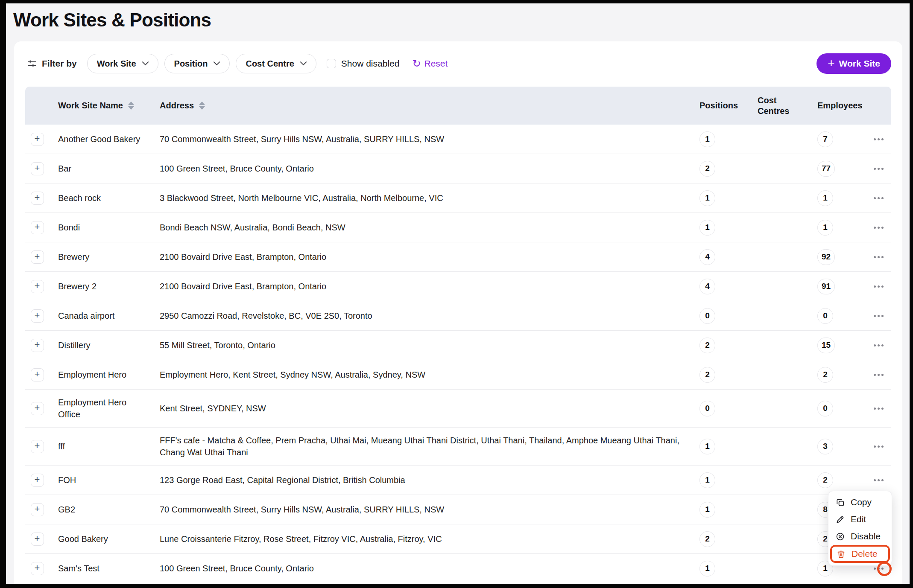 This screenshot has width=913, height=588. I want to click on worksite-name-cell: Employment Hero, so click(104, 375).